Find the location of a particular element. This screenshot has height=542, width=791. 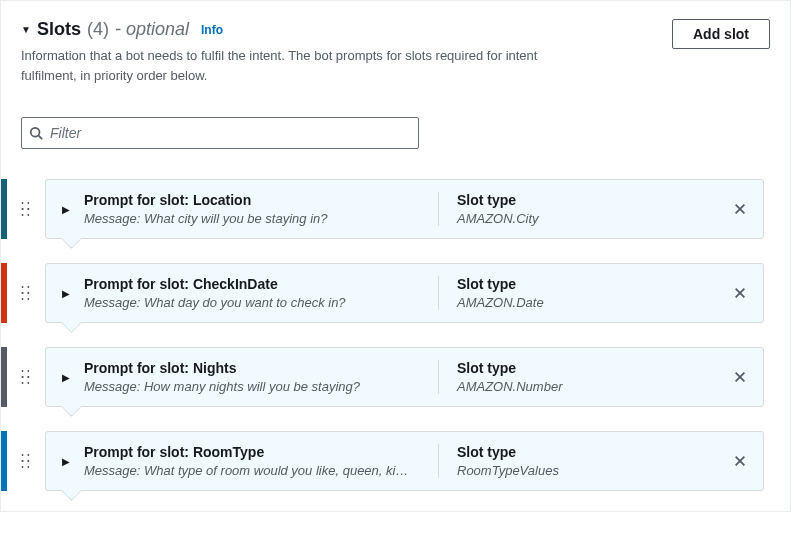

slot-type-value: AMAZON.Date is located at coordinates (587, 302).